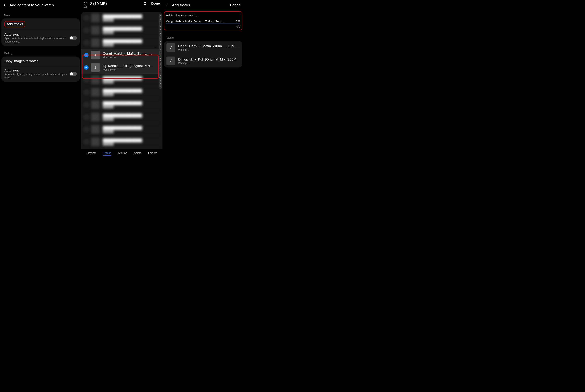 Image resolution: width=585 pixels, height=392 pixels. I want to click on tab-playlists: Playlists, so click(91, 154).